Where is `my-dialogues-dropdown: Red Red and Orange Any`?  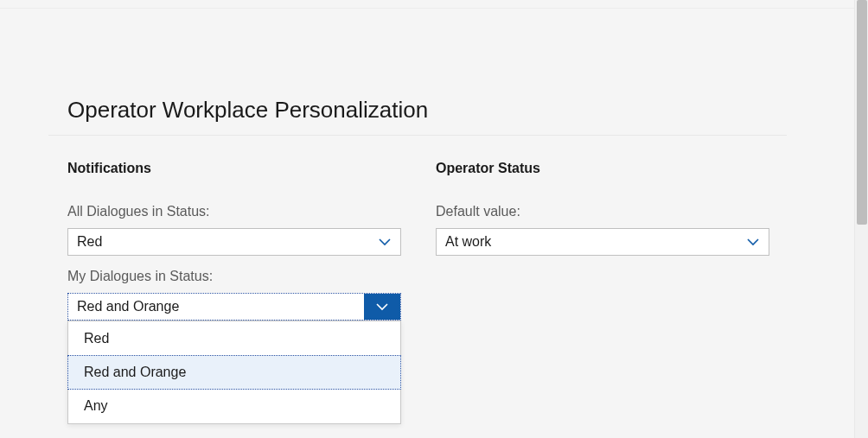
my-dialogues-dropdown: Red Red and Orange Any is located at coordinates (234, 372).